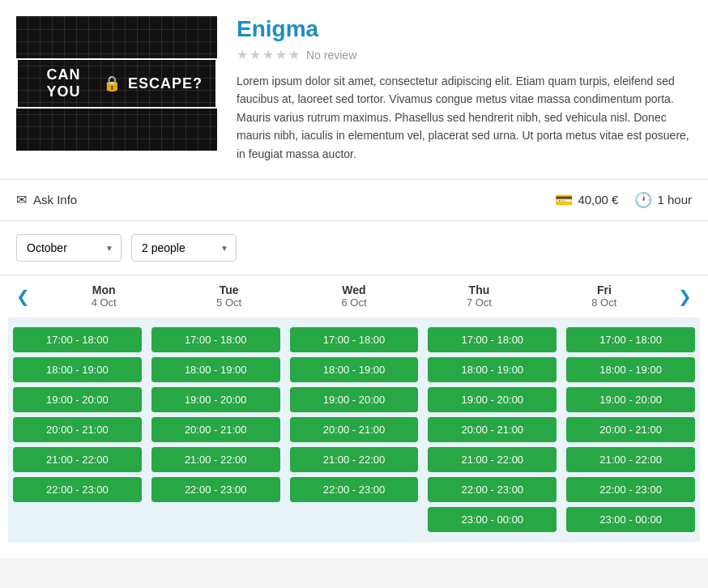 The height and width of the screenshot is (588, 708). What do you see at coordinates (586, 200) in the screenshot?
I see `price-block: 💳 40,00 €` at bounding box center [586, 200].